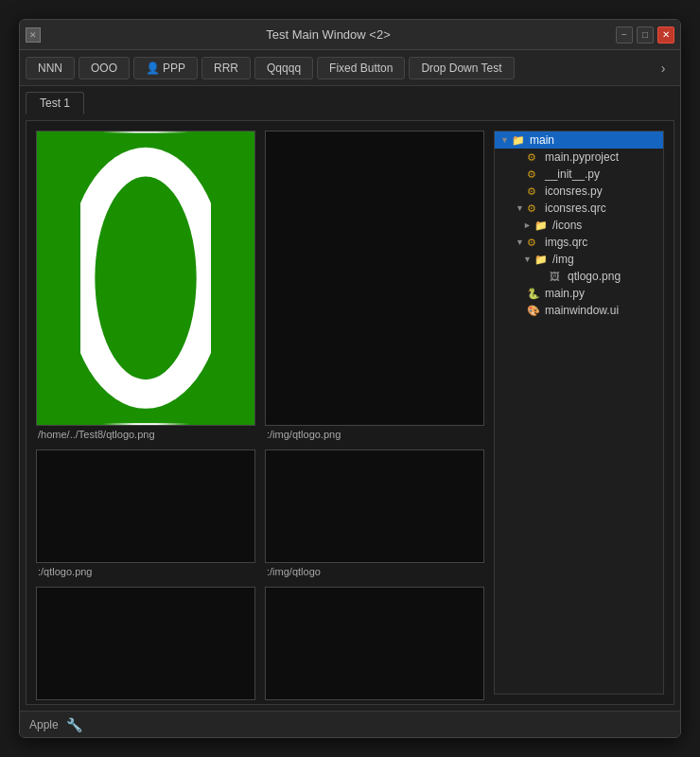 This screenshot has height=757, width=700. What do you see at coordinates (350, 68) in the screenshot?
I see `toolbar: NNN OOO 👤 PPP RRR Qqqqq Fixed Button Dro…` at bounding box center [350, 68].